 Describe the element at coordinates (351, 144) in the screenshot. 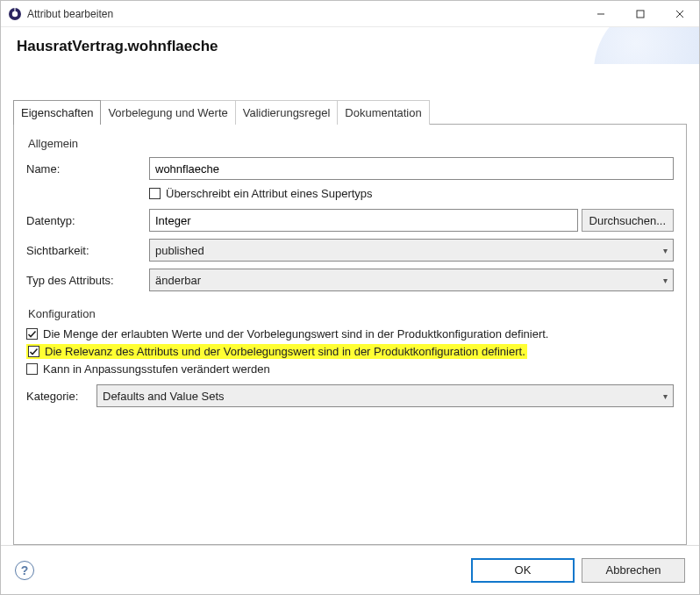

I see `group-allgemein-label: Allgemein` at that location.